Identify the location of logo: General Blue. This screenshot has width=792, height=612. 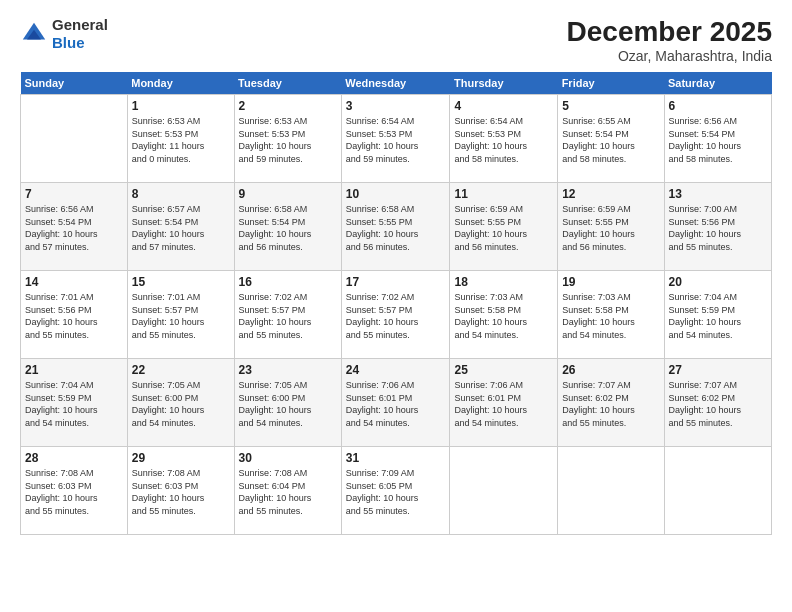
(64, 34).